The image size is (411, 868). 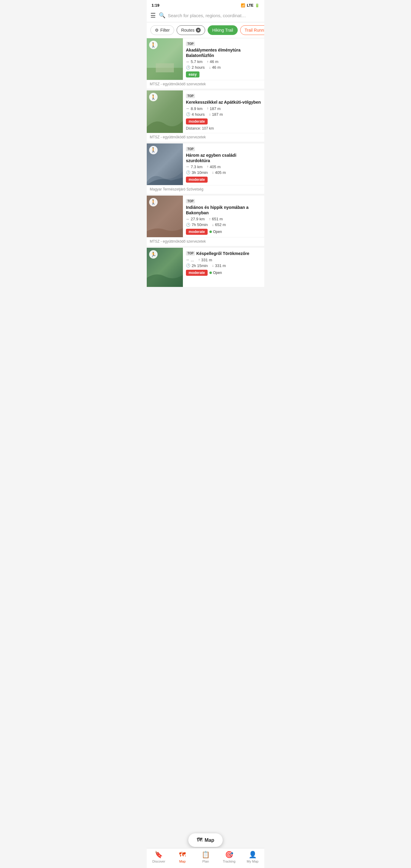 I want to click on status-icons: 📶 LTE 🔋, so click(x=250, y=5).